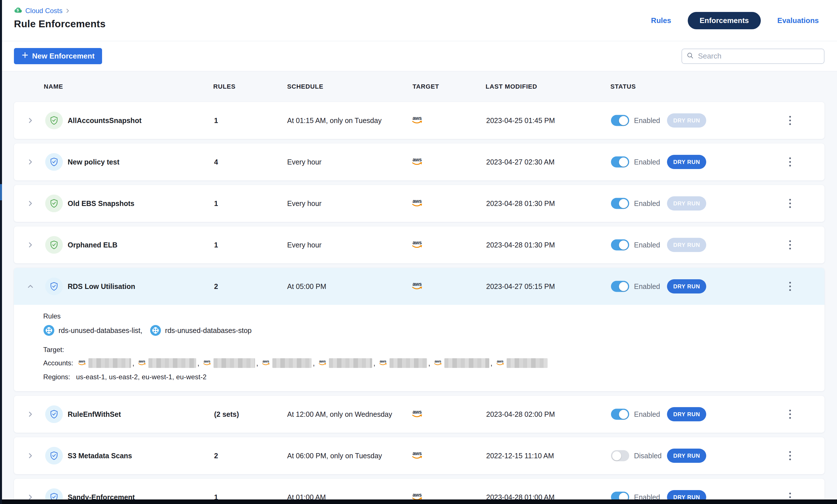 Image resolution: width=837 pixels, height=504 pixels. Describe the element at coordinates (418, 502) in the screenshot. I see `window-bottom-edge` at that location.